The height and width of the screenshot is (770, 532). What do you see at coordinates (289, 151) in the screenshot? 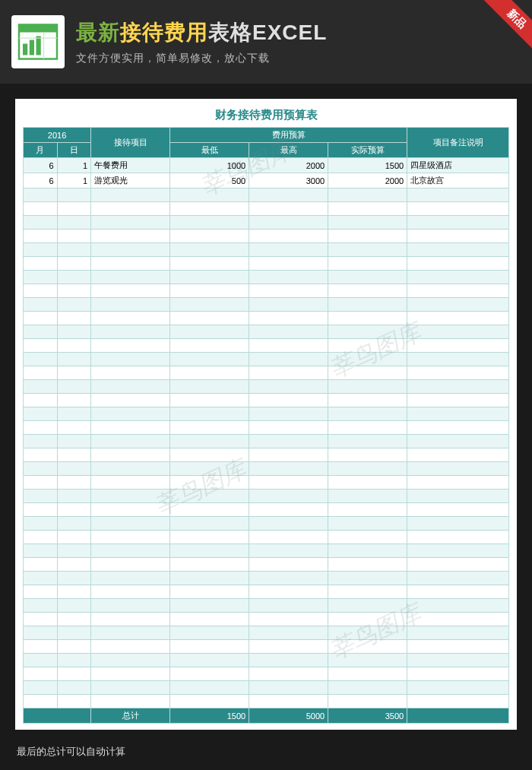
I see `header-high: 最高` at bounding box center [289, 151].